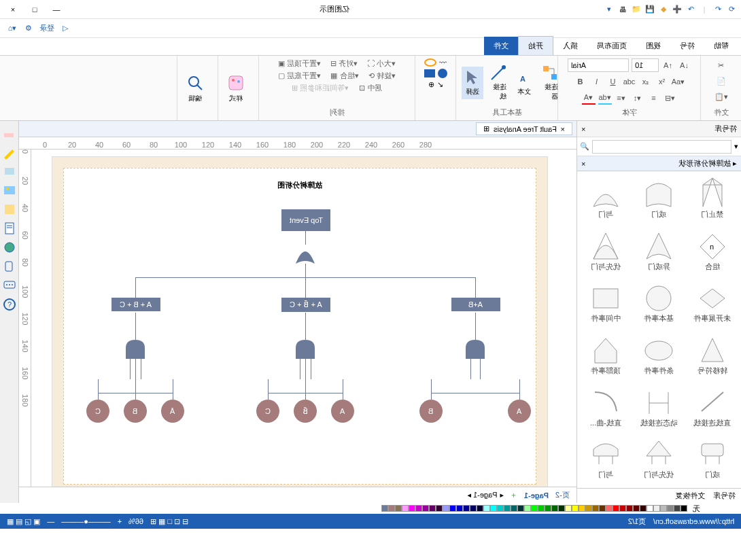 The height and width of the screenshot is (560, 741). Describe the element at coordinates (268, 411) in the screenshot. I see `leaf-c2: C` at that location.